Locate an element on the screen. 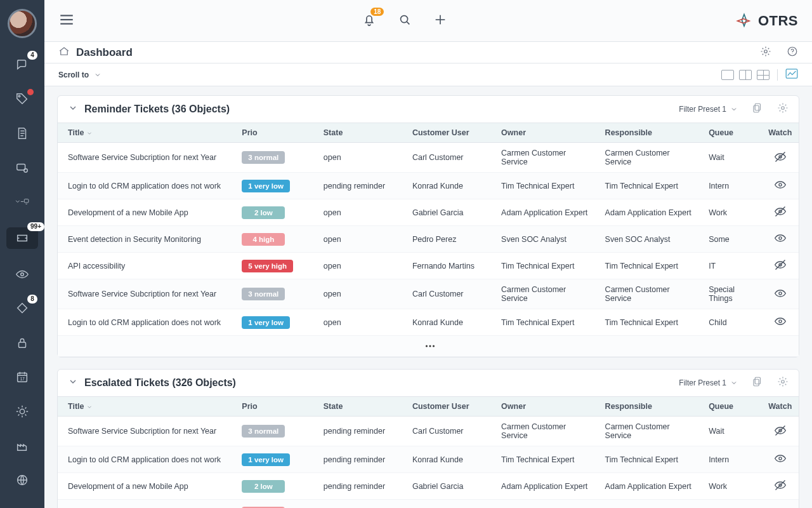  layout-grid-icon is located at coordinates (763, 75).